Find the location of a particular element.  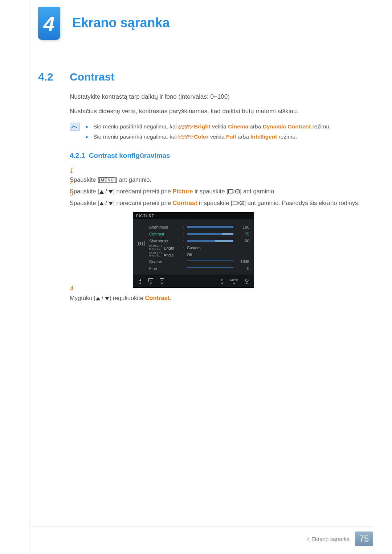

step-number: 1 is located at coordinates (73, 170).